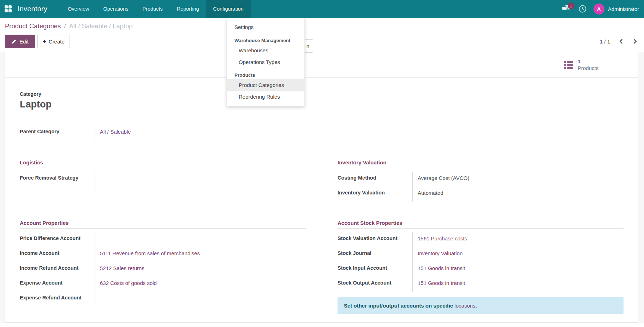  What do you see at coordinates (57, 133) in the screenshot?
I see `parent-category-label: Parent Category` at bounding box center [57, 133].